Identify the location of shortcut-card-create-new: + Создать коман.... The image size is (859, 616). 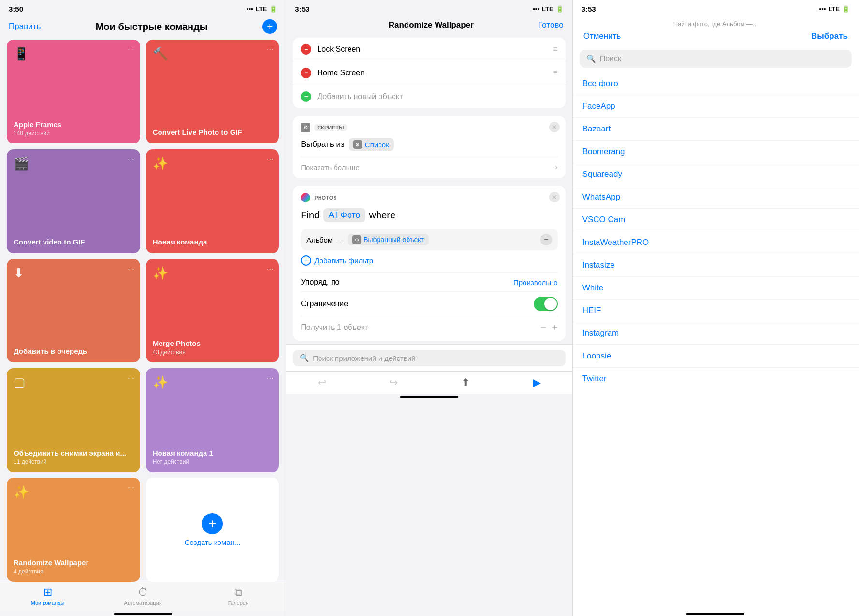
(213, 530).